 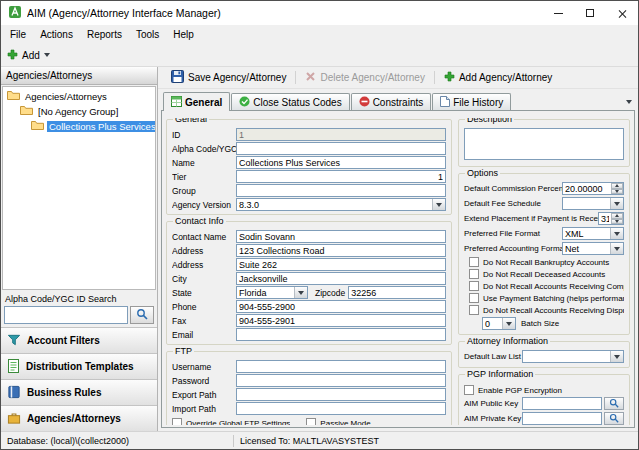 What do you see at coordinates (18, 34) in the screenshot?
I see `menu-file: File` at bounding box center [18, 34].